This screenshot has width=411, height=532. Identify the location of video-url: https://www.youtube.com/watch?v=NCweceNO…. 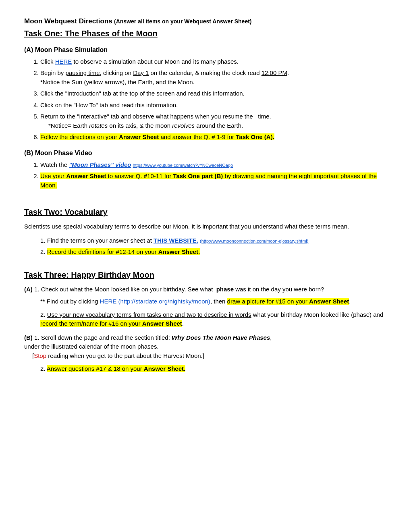
(183, 165).